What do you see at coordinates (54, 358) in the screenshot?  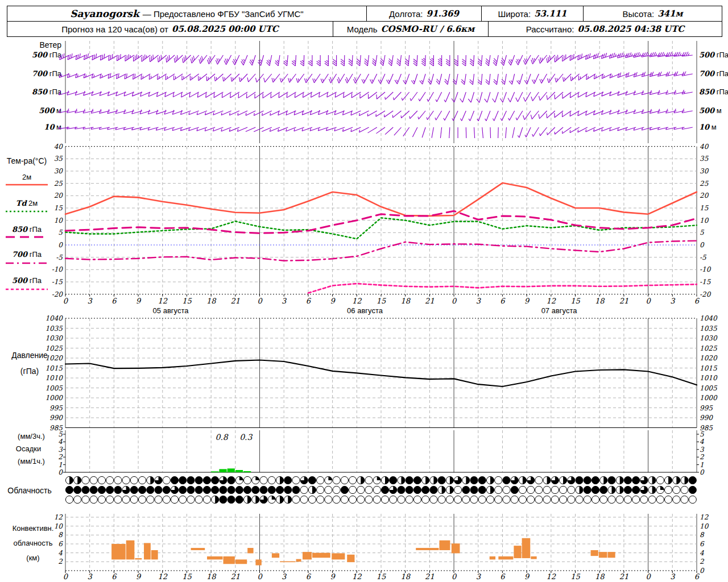 I see `svg-text: 1020` at bounding box center [54, 358].